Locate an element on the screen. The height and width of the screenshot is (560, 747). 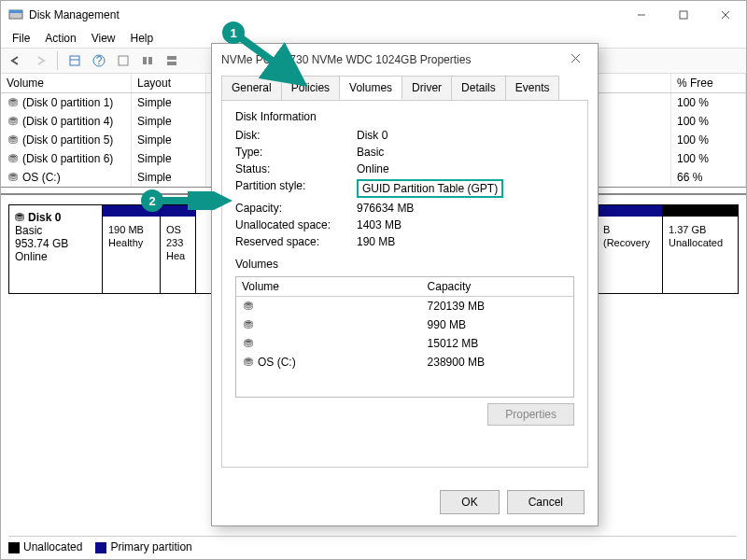
partition: OS233Hea is located at coordinates (178, 249).